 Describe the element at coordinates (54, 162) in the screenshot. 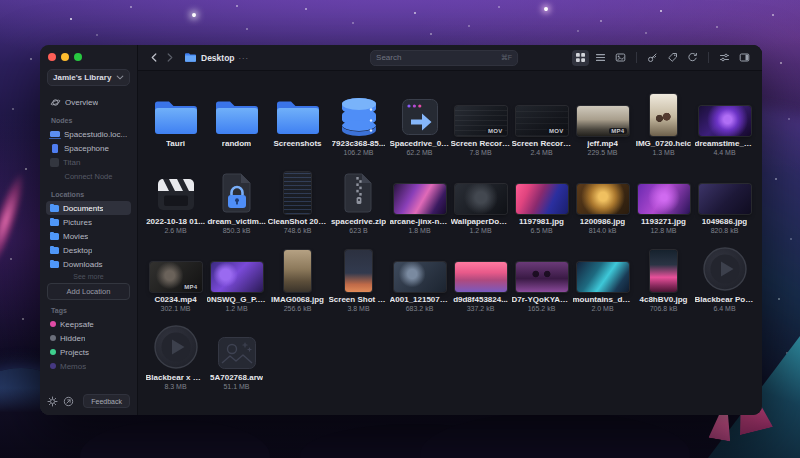

I see `server-icon` at that location.